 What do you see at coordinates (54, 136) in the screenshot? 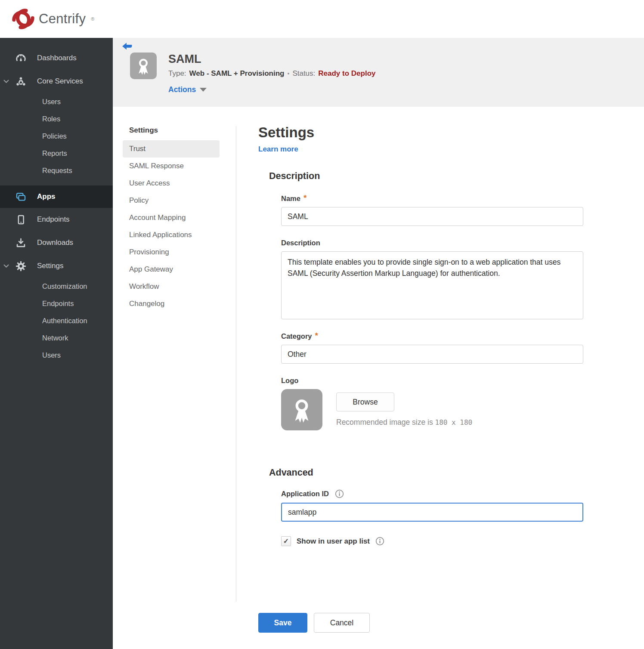
I see `sidebar-item-label: Policies` at bounding box center [54, 136].